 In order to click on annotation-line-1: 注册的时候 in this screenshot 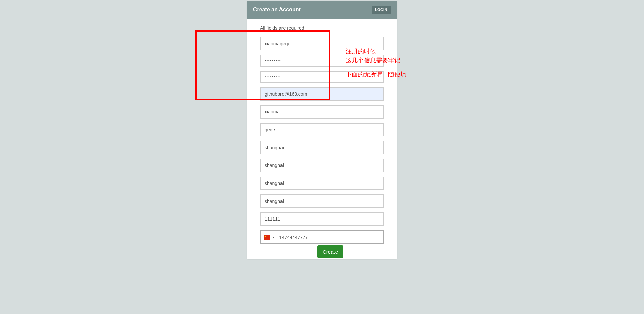, I will do `click(376, 51)`.